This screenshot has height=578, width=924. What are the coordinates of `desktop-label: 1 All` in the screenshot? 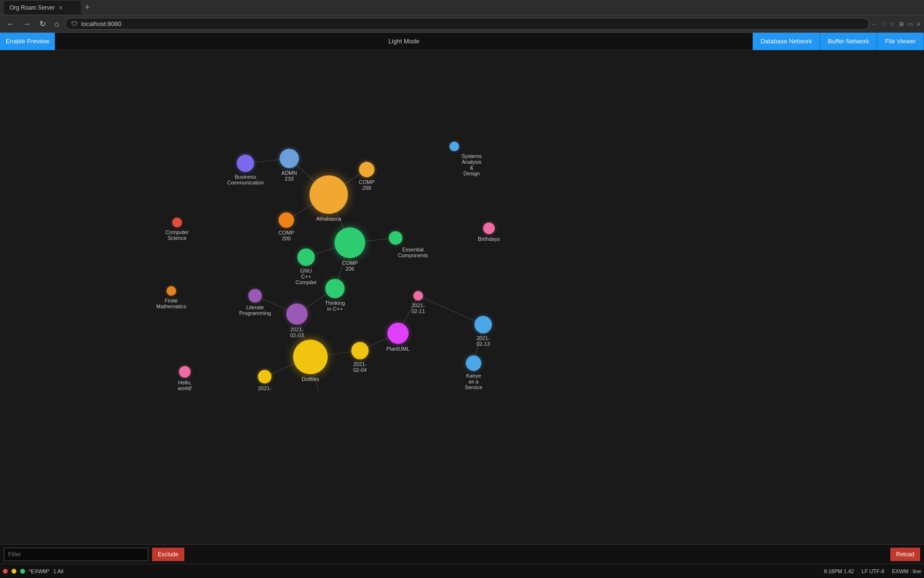 It's located at (59, 571).